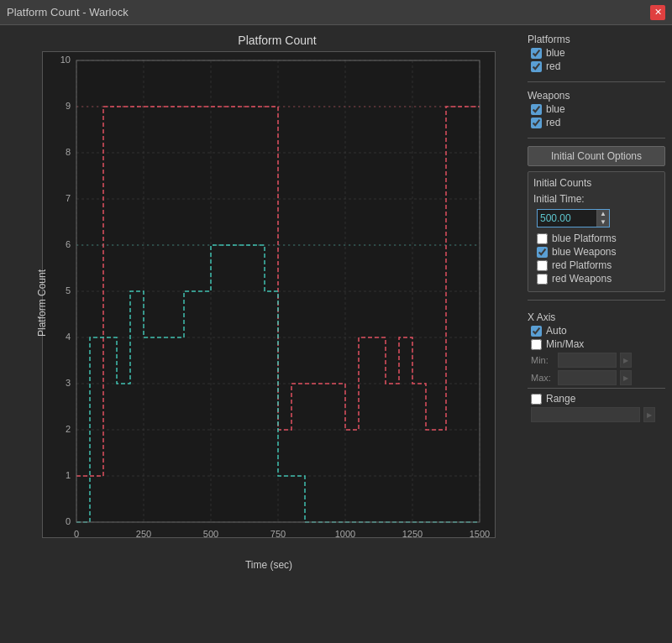 This screenshot has height=643, width=672. What do you see at coordinates (42, 303) in the screenshot?
I see `y-axis-label: Platform Count` at bounding box center [42, 303].